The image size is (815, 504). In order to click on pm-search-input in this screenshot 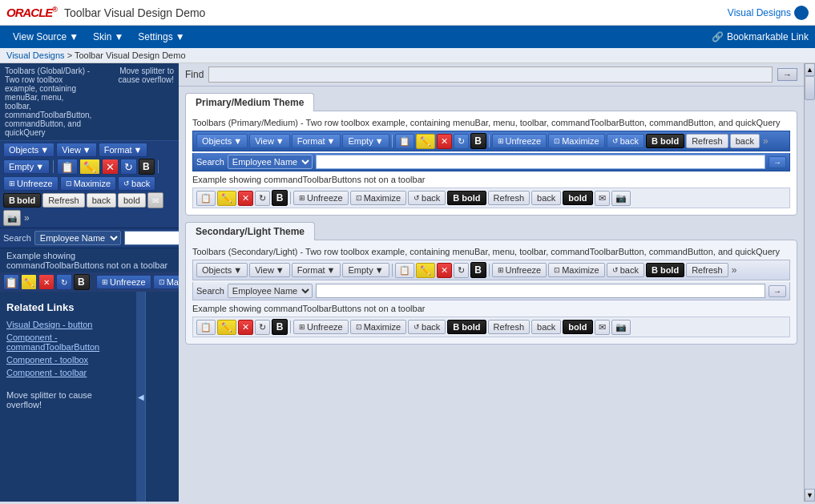, I will do `click(540, 162)`.